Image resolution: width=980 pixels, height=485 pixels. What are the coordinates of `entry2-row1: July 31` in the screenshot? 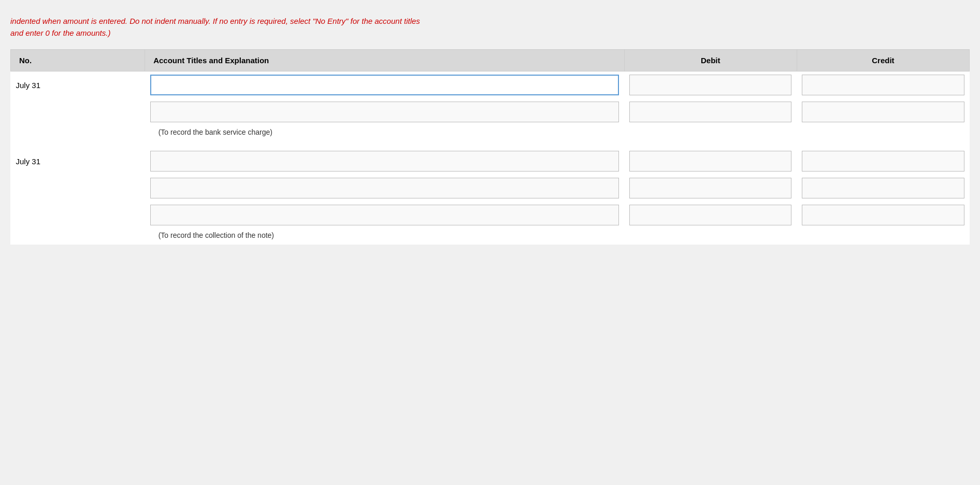 It's located at (490, 161).